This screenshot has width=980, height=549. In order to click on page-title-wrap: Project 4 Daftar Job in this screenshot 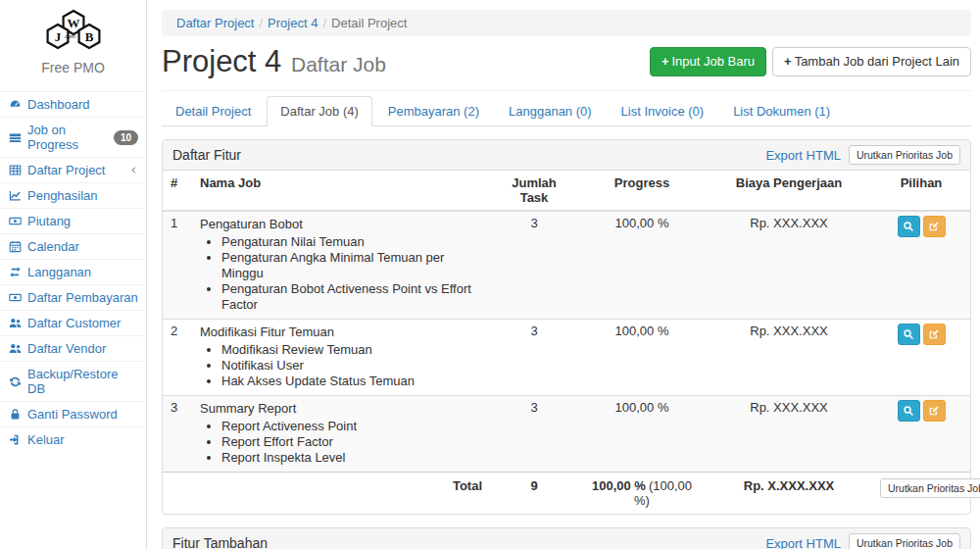, I will do `click(274, 62)`.